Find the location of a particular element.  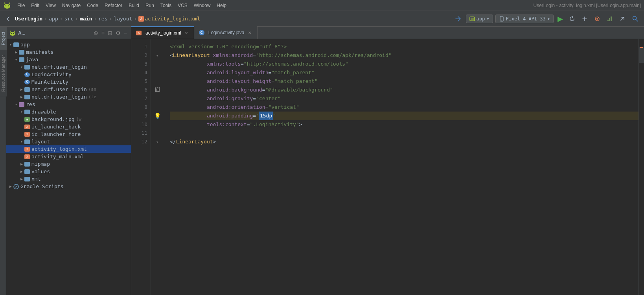

menu-help: Help is located at coordinates (222, 5).